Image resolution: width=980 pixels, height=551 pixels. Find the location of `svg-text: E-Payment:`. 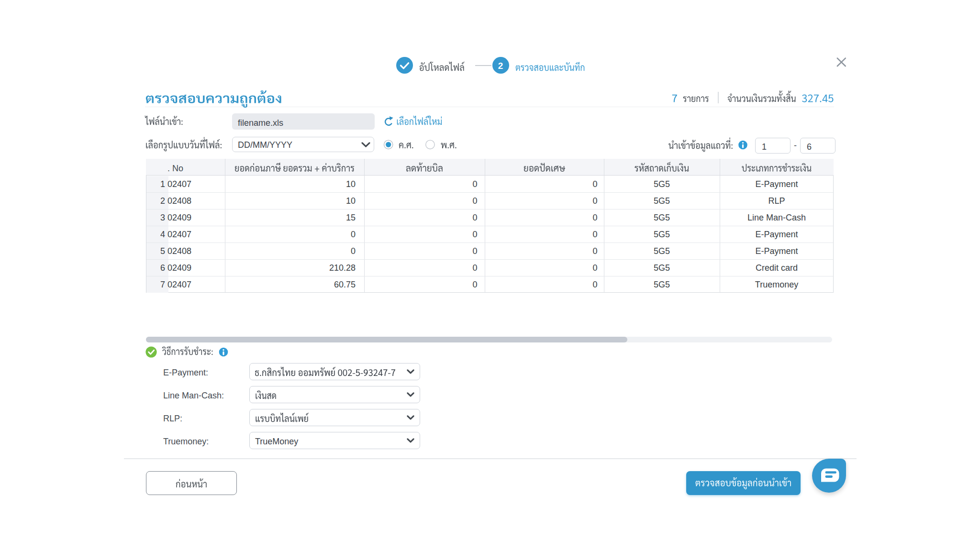

svg-text: E-Payment: is located at coordinates (186, 373).